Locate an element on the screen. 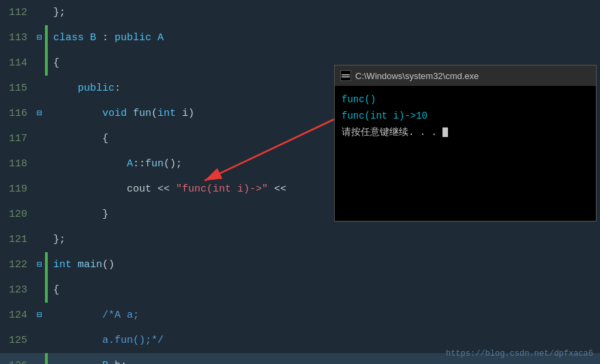  code-content-123: { is located at coordinates (53, 290).